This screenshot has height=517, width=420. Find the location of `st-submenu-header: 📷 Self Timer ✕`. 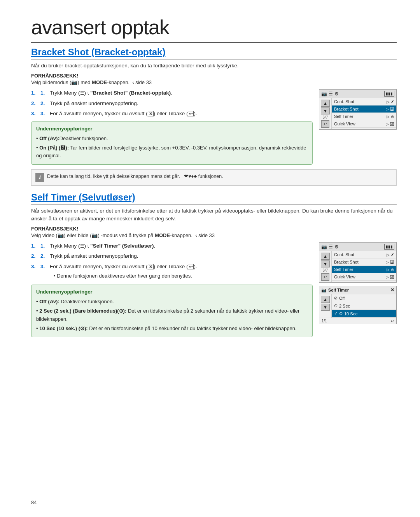

st-submenu-header: 📷 Self Timer ✕ is located at coordinates (358, 290).